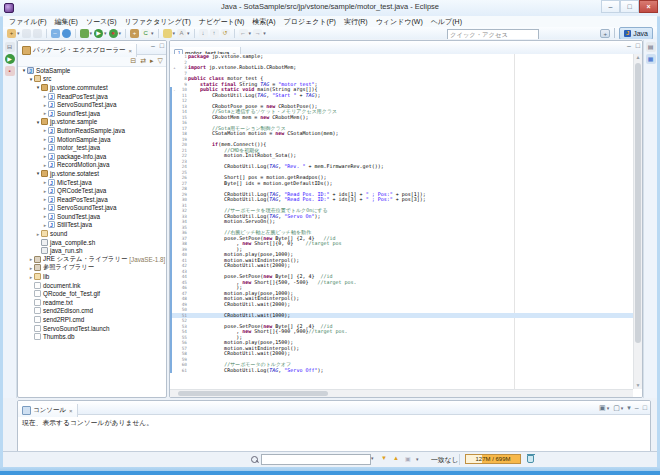 This screenshot has width=660, height=475. Describe the element at coordinates (92, 70) in the screenshot. I see `tree-item: ▾JSotaSample` at that location.